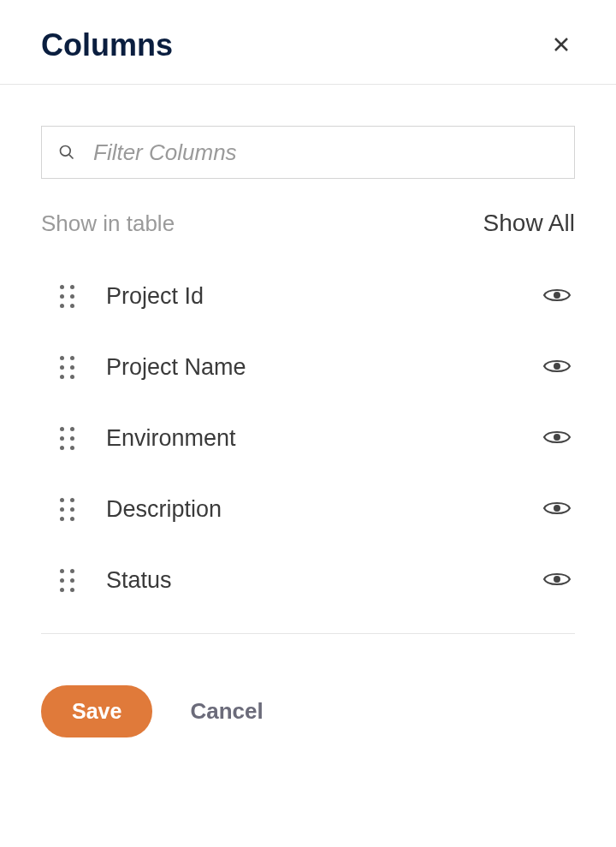 The height and width of the screenshot is (847, 616). I want to click on close-icon, so click(561, 46).